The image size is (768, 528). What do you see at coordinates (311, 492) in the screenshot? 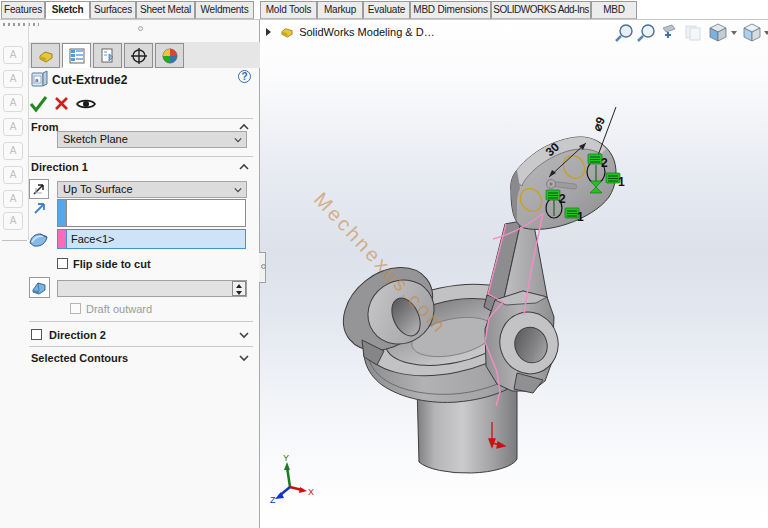
I see `svg-text: X` at bounding box center [311, 492].